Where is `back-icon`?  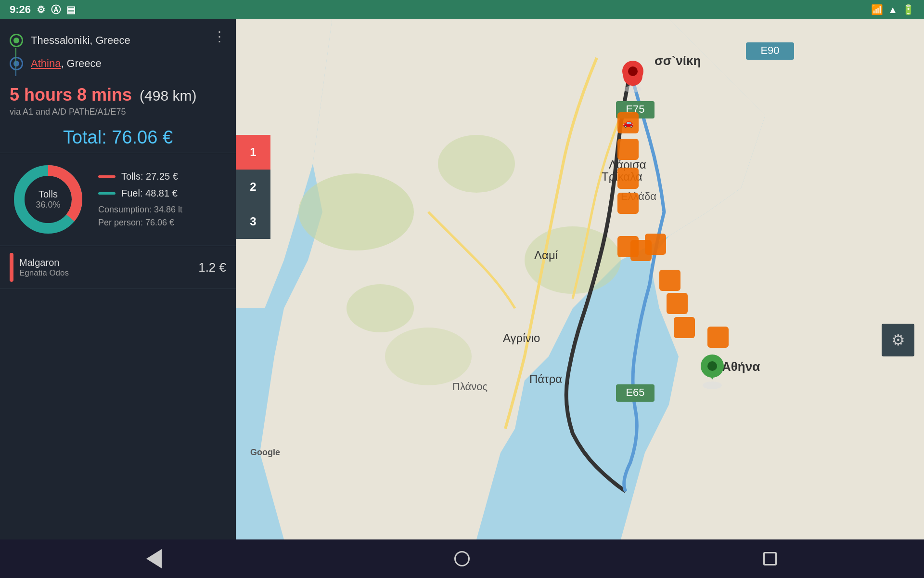
back-icon is located at coordinates (154, 559).